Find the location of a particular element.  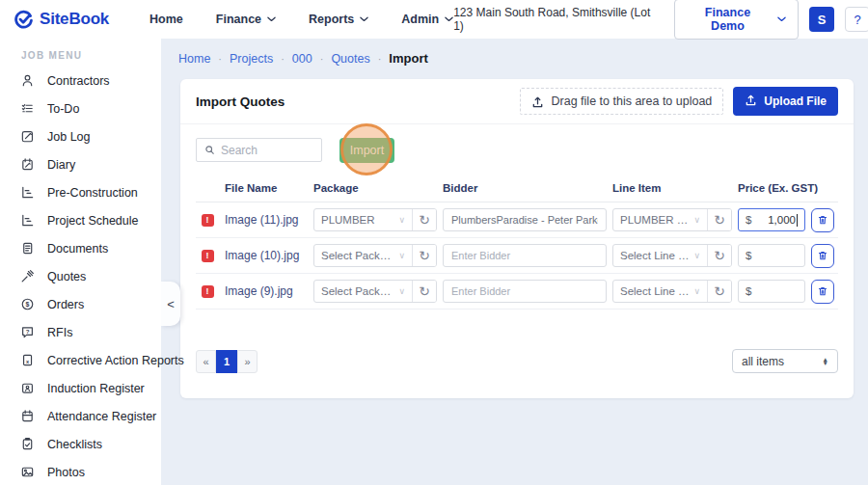

import-button: Import is located at coordinates (366, 150).